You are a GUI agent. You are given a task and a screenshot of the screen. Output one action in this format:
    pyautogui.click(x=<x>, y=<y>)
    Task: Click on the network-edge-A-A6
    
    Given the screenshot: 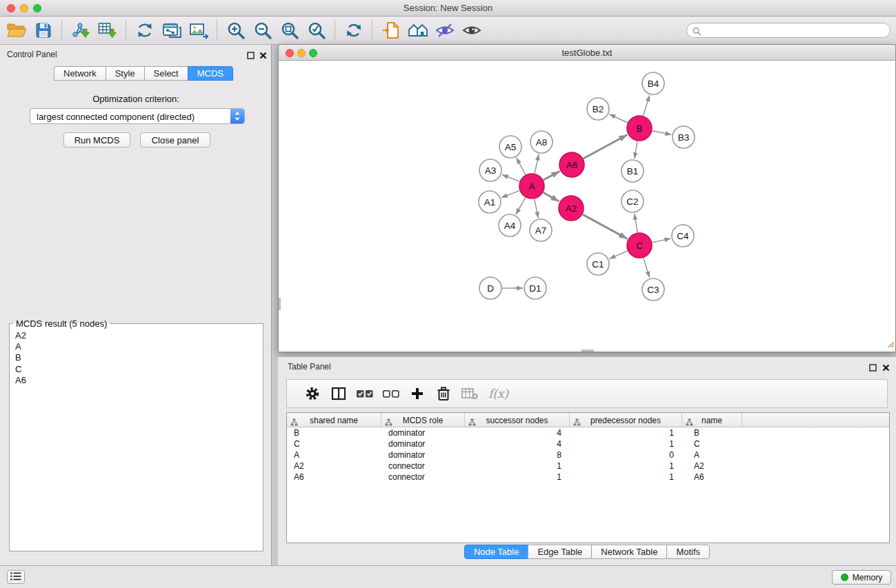 What is the action you would take?
    pyautogui.click(x=552, y=175)
    